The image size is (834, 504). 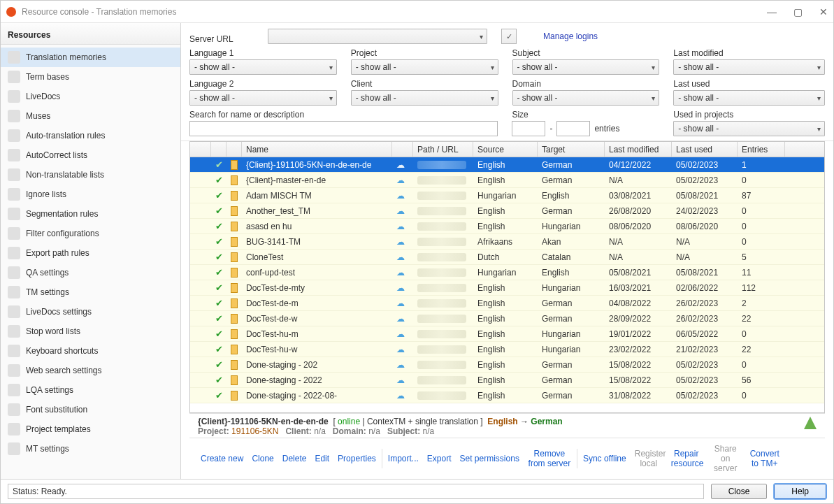 What do you see at coordinates (508, 257) in the screenshot?
I see `table-row: ✔CloneTest☁DutchCatalanN/AN/A5` at bounding box center [508, 257].